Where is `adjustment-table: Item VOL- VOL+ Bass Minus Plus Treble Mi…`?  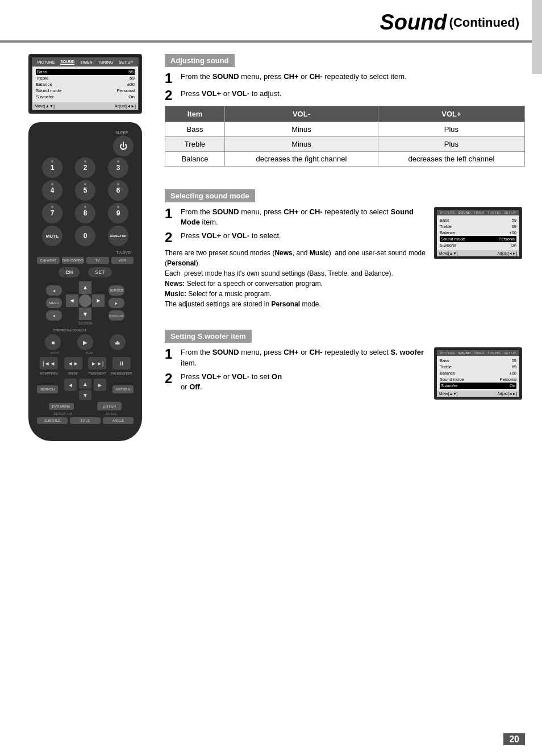 adjustment-table: Item VOL- VOL+ Bass Minus Plus Treble Mi… is located at coordinates (345, 136).